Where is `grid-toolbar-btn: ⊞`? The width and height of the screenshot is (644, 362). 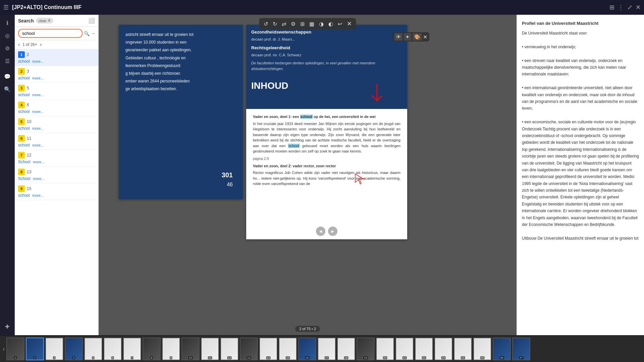 grid-toolbar-btn: ⊞ is located at coordinates (303, 24).